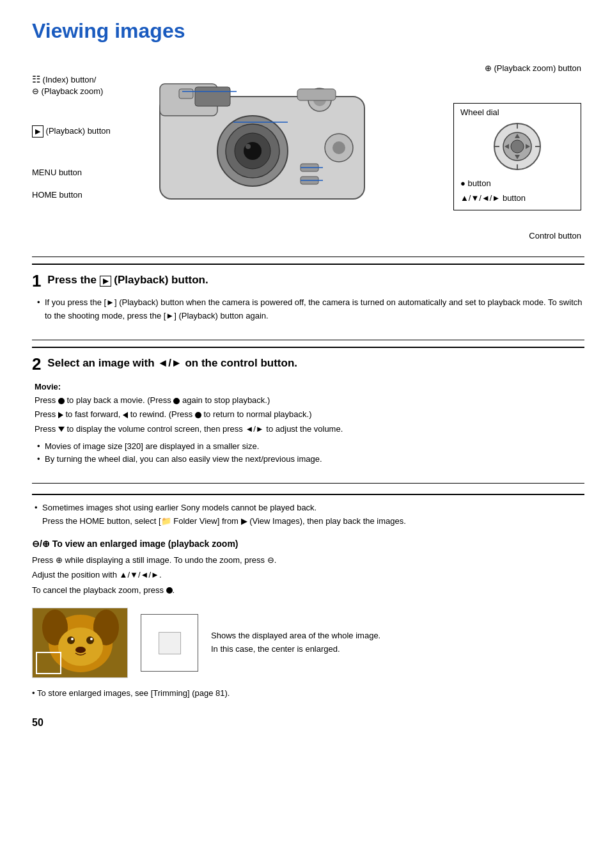  I want to click on playback-icon: ▶, so click(38, 132).